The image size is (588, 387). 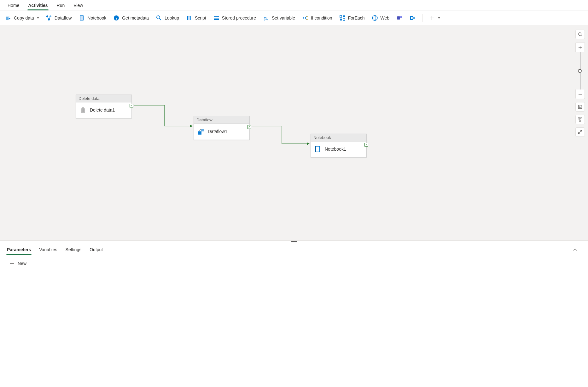 What do you see at coordinates (580, 71) in the screenshot?
I see `zoom-thumb` at bounding box center [580, 71].